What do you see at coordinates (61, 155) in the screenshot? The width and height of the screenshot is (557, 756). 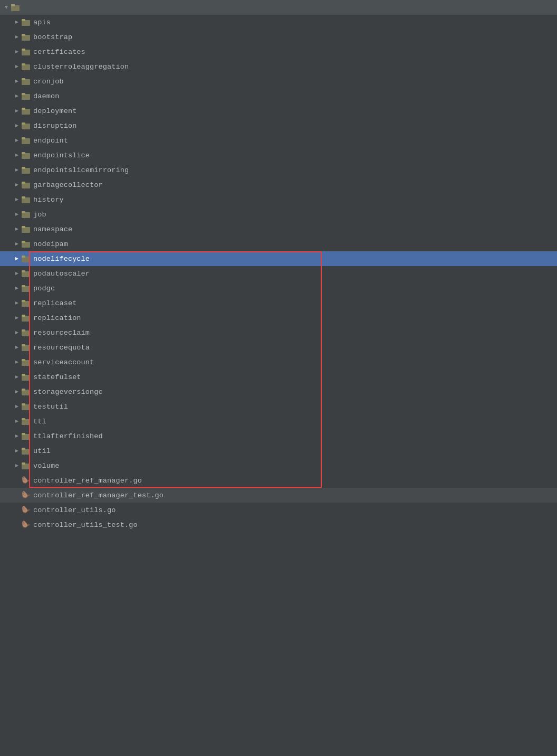 I see `item-label: endpointslice` at bounding box center [61, 155].